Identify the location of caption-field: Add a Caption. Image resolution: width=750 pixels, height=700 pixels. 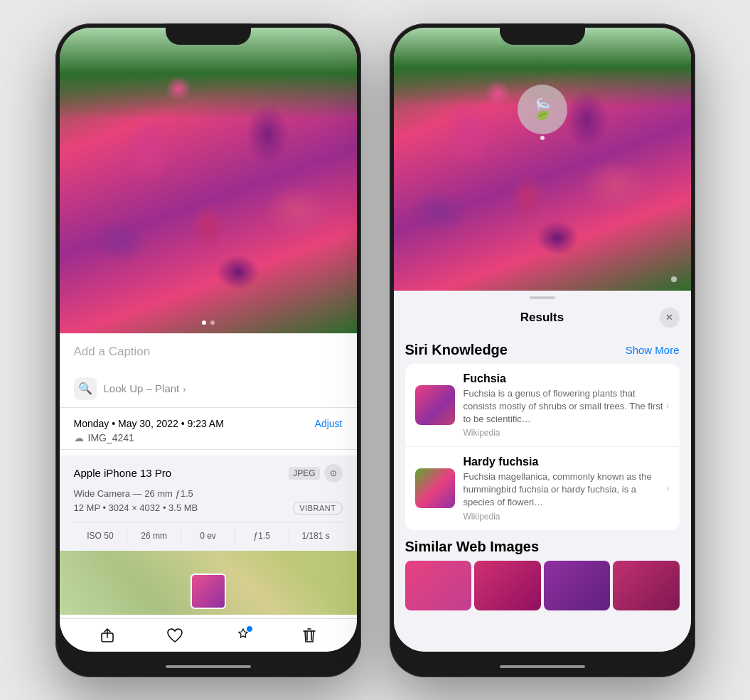
(208, 352).